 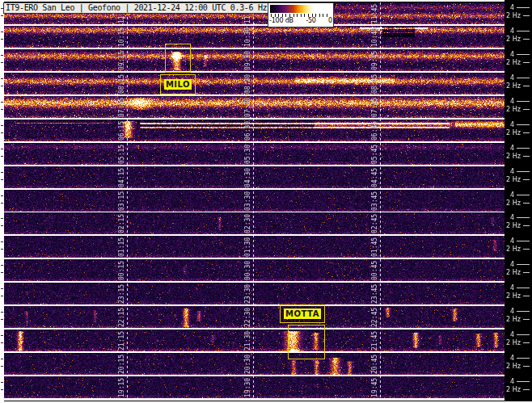 I want to click on time-tick-label: 22:30, so click(x=247, y=317).